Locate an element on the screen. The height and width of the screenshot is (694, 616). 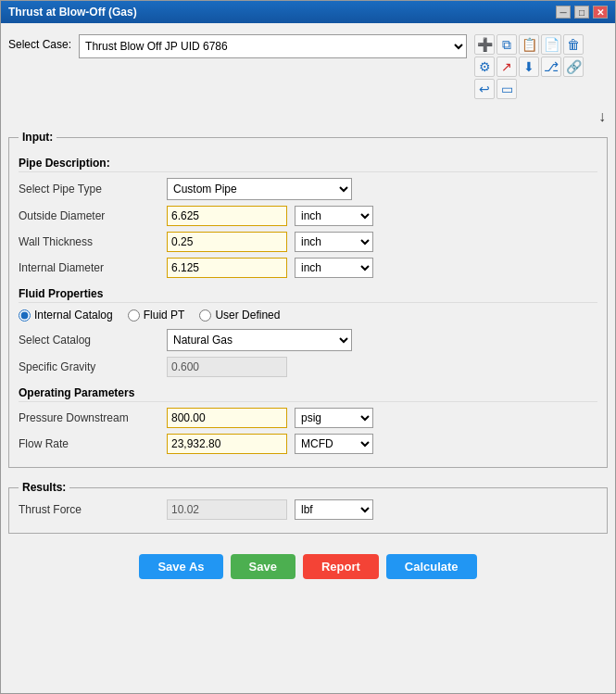
internal-catalog-radio is located at coordinates (24, 315).